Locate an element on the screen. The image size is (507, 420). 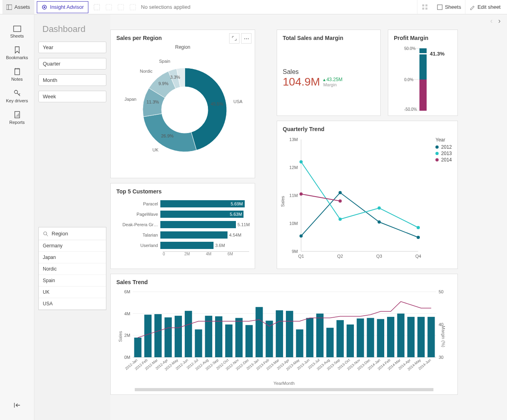
collapse-button is located at coordinates (17, 405).